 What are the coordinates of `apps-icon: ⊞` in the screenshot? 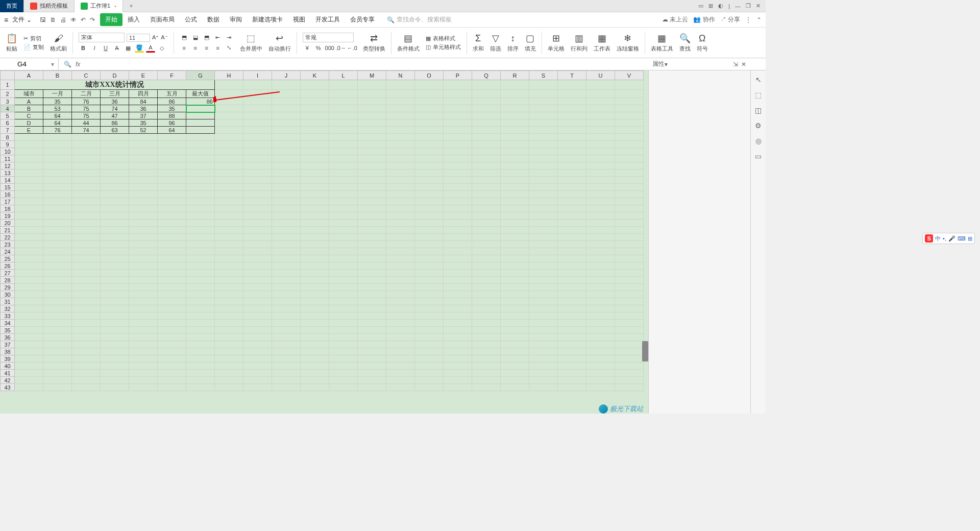 It's located at (710, 6).